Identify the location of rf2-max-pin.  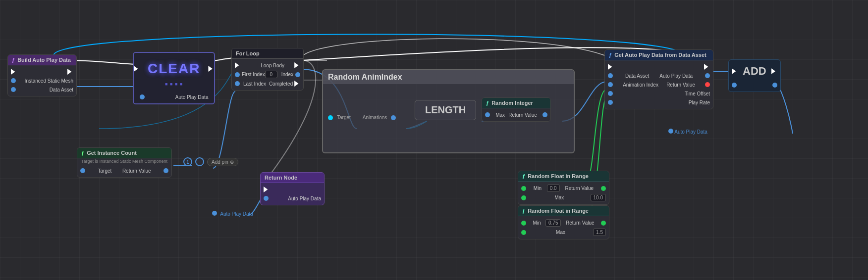
(524, 233).